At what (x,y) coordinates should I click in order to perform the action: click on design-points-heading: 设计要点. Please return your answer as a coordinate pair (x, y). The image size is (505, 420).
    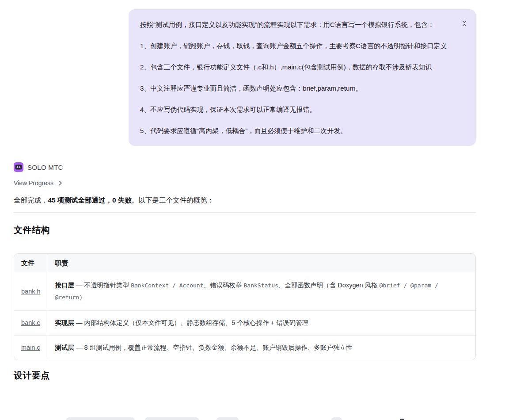
    Looking at the image, I should click on (245, 375).